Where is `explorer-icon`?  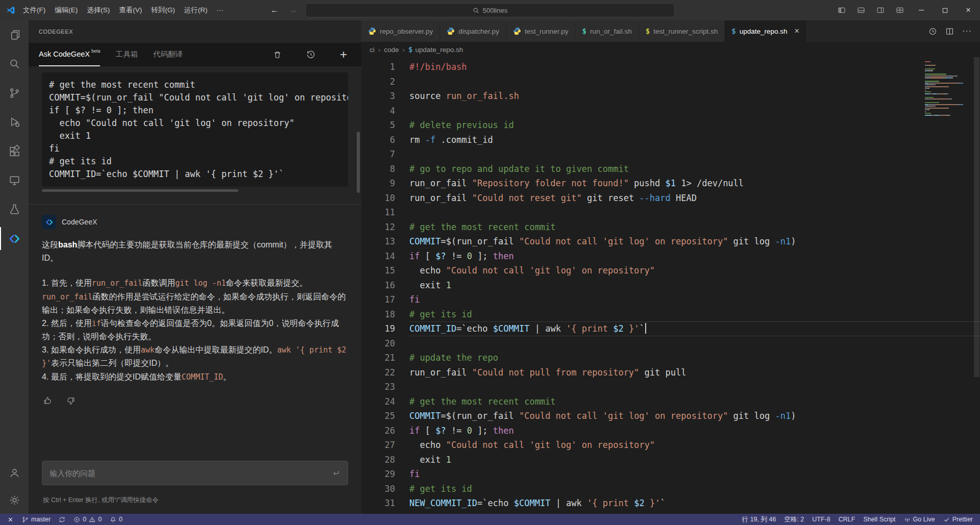
explorer-icon is located at coordinates (14, 35).